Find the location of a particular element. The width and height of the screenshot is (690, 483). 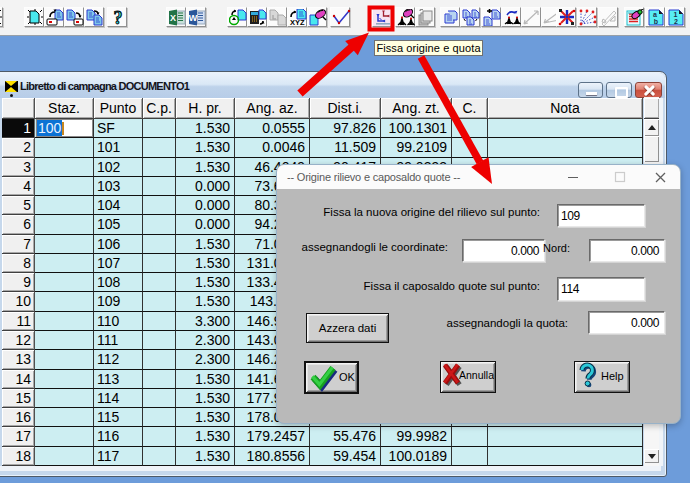

svg-text: Help is located at coordinates (612, 376).